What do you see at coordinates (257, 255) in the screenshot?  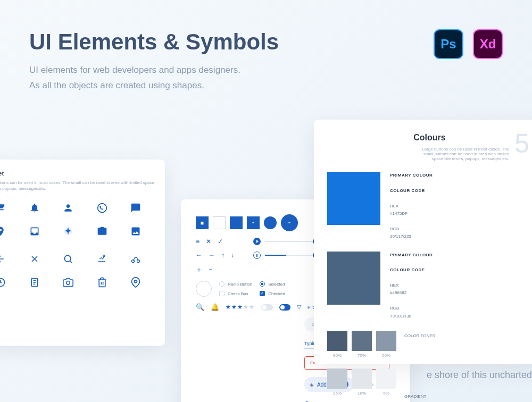 I see `pause-button` at bounding box center [257, 255].